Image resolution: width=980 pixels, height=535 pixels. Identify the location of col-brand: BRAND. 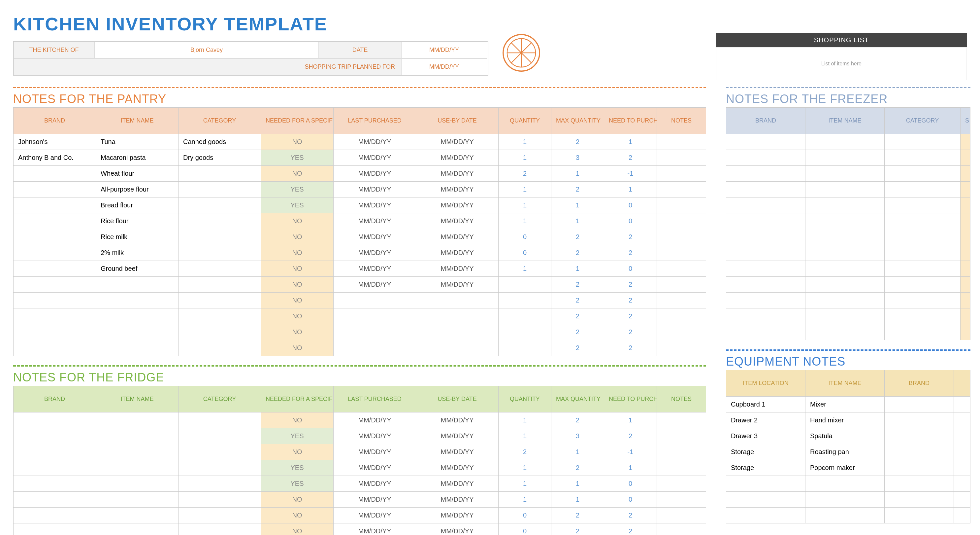
(55, 121).